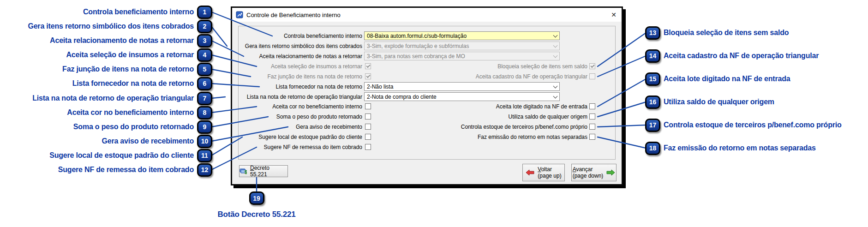 This screenshot has height=227, width=868. Describe the element at coordinates (111, 26) in the screenshot. I see `callout-label: Gera itens retorno simbólico dos itens c…` at that location.